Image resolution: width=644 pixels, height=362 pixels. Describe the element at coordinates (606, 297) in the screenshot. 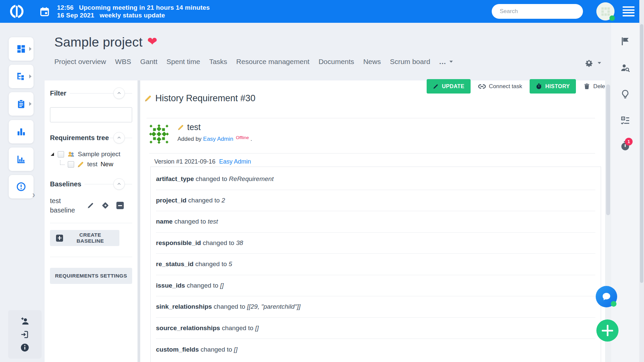

I see `chat-fab` at that location.